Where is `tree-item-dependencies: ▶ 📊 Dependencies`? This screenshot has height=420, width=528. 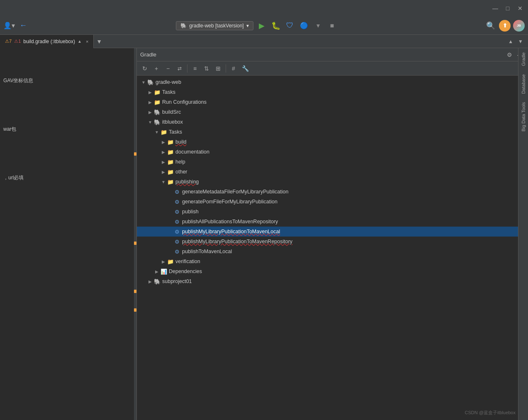
tree-item-dependencies: ▶ 📊 Dependencies is located at coordinates (333, 271).